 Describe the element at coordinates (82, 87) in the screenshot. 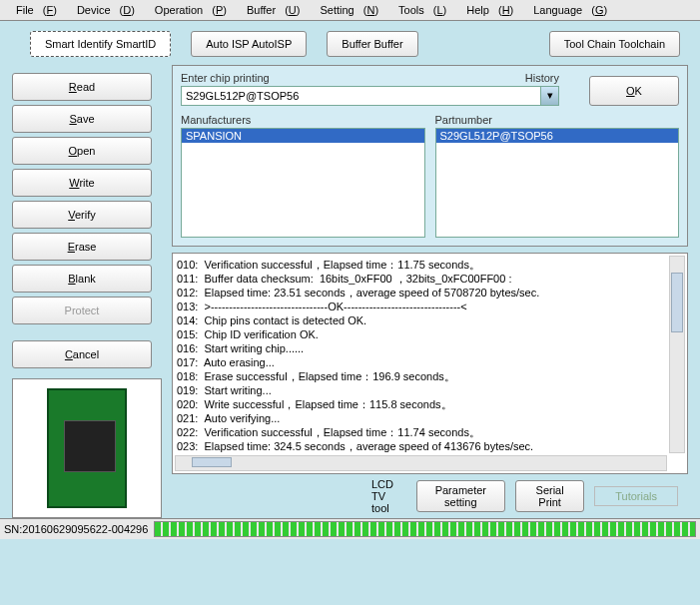

I see `read-button: Read` at that location.